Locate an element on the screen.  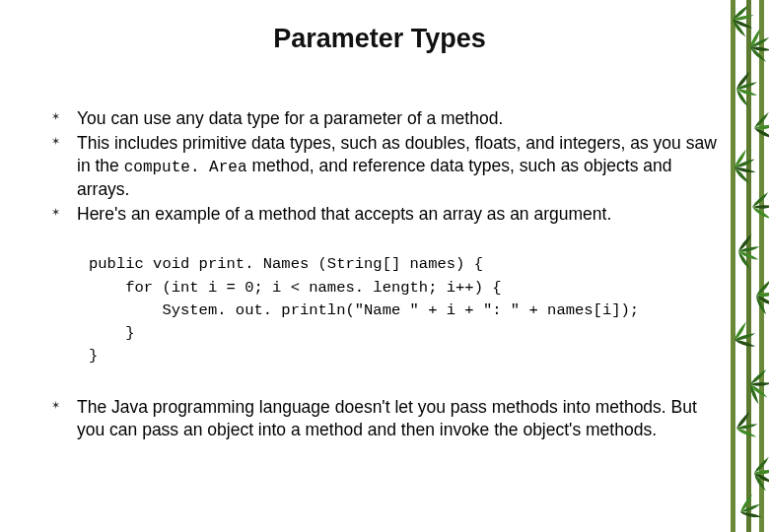
inline-code: compute. Area is located at coordinates (185, 167).